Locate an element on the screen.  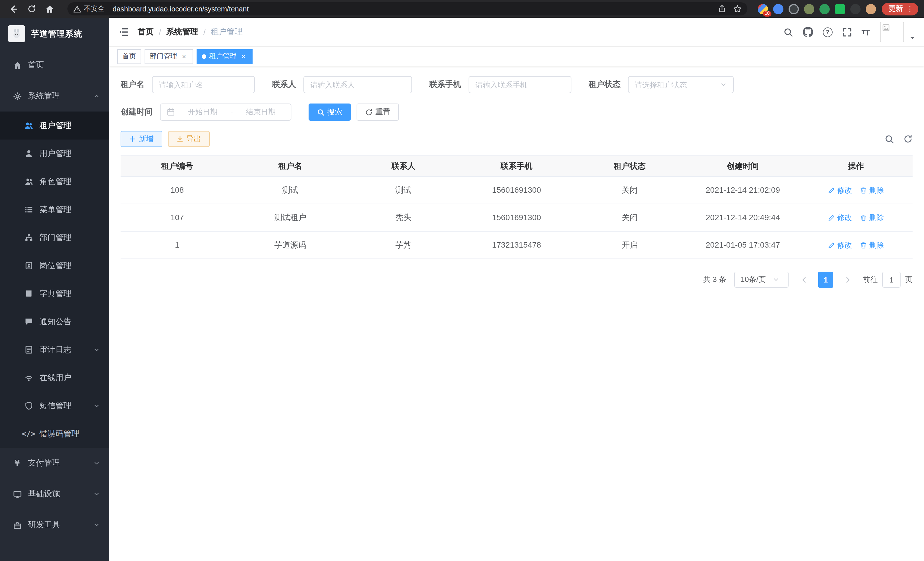
sidebar-item-post: 岗位管理 is located at coordinates (55, 266).